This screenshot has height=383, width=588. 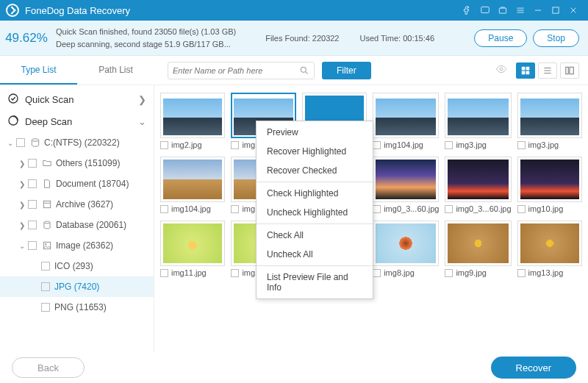 I want to click on search-icon, so click(x=304, y=71).